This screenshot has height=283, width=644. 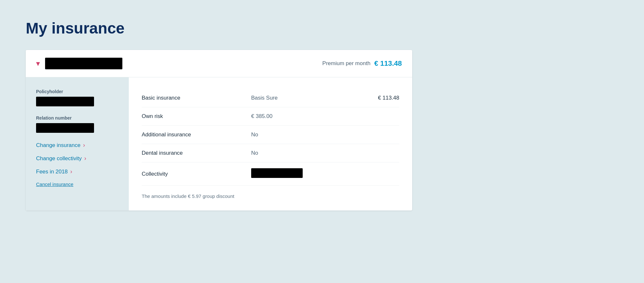 What do you see at coordinates (306, 116) in the screenshot?
I see `own-risk-value: € 385.00` at bounding box center [306, 116].